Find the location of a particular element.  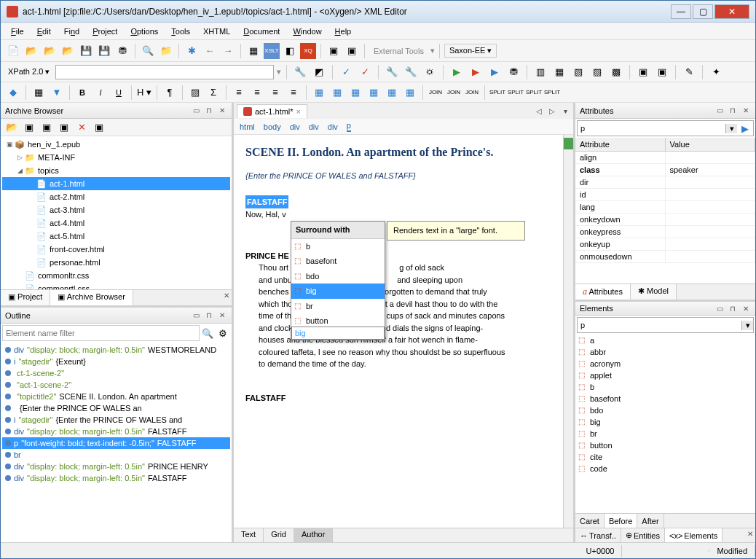

heading-icon: H ▾ is located at coordinates (144, 93).